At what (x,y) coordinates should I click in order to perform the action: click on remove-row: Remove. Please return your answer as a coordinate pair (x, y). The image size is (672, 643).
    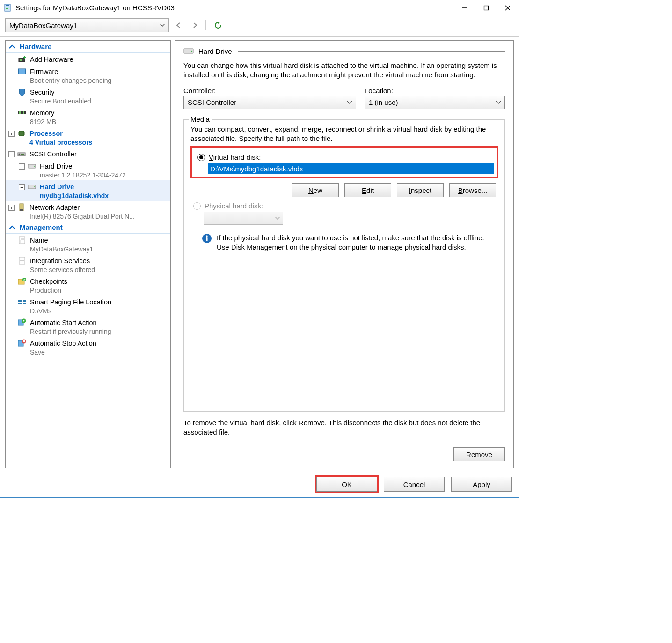
    Looking at the image, I should click on (344, 454).